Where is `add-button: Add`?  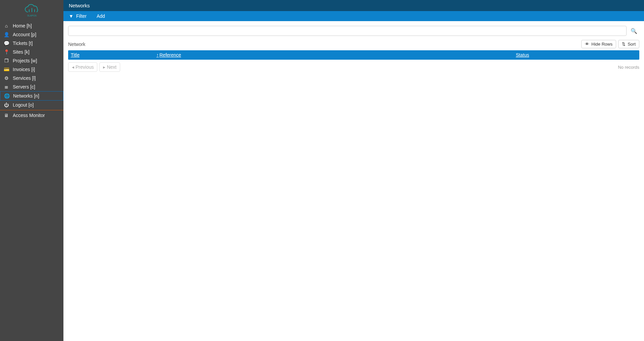
add-button: Add is located at coordinates (101, 16).